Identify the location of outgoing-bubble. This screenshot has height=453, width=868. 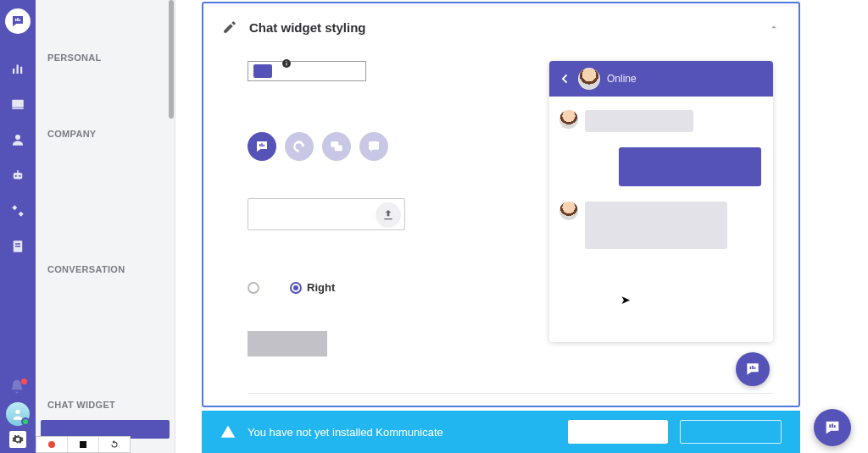
(690, 167).